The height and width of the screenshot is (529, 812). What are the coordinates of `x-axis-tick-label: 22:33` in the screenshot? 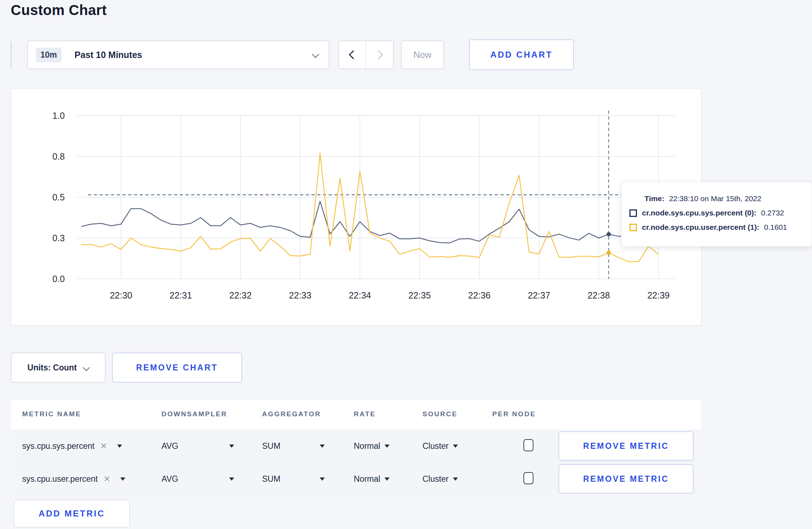 It's located at (300, 295).